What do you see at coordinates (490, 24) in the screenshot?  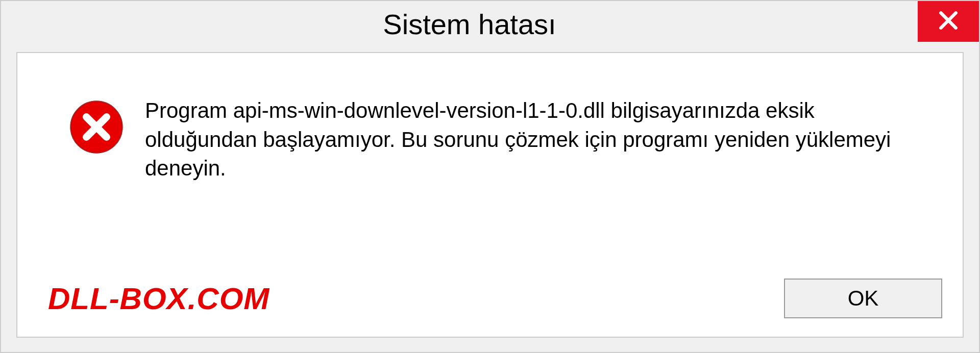 I see `titlebar: Sistem hatası` at bounding box center [490, 24].